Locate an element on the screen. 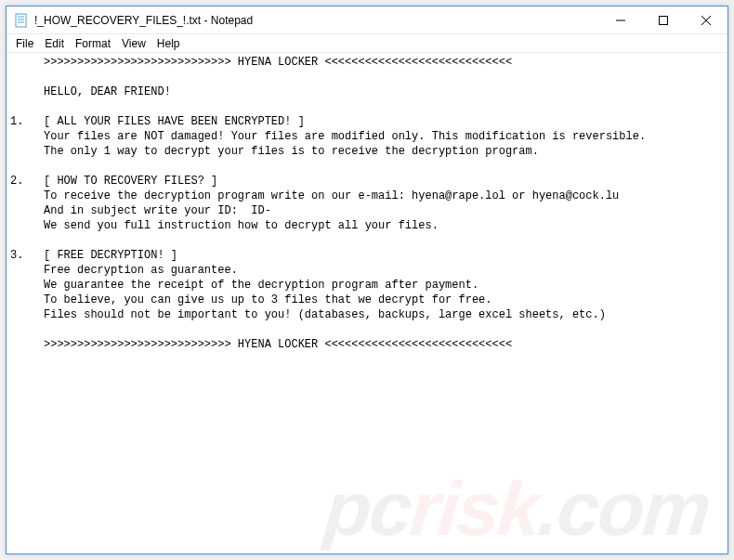  watermark-com: .com is located at coordinates (624, 509).